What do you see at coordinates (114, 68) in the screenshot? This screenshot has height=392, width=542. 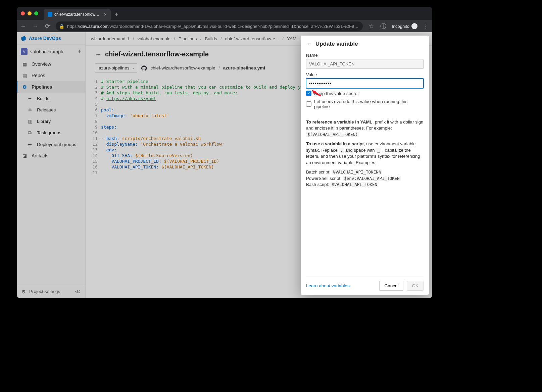 I see `branch-select-label: azure-pipelines` at bounding box center [114, 68].